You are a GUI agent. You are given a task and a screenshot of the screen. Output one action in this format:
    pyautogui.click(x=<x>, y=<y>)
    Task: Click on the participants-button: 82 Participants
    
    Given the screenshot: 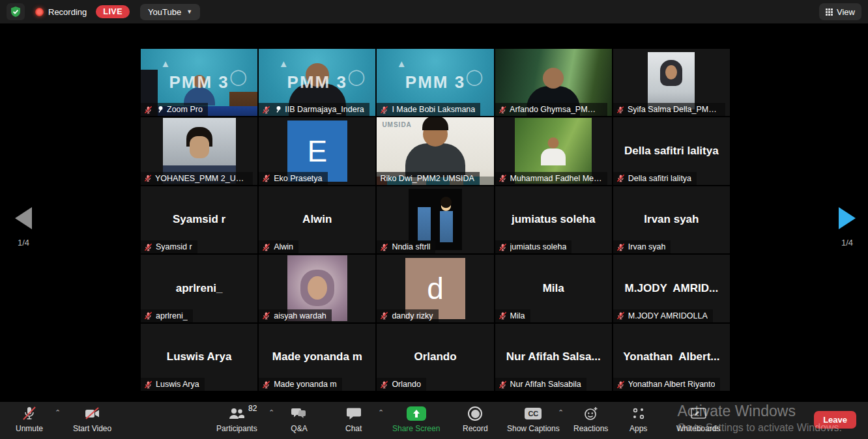 What is the action you would take?
    pyautogui.click(x=237, y=419)
    